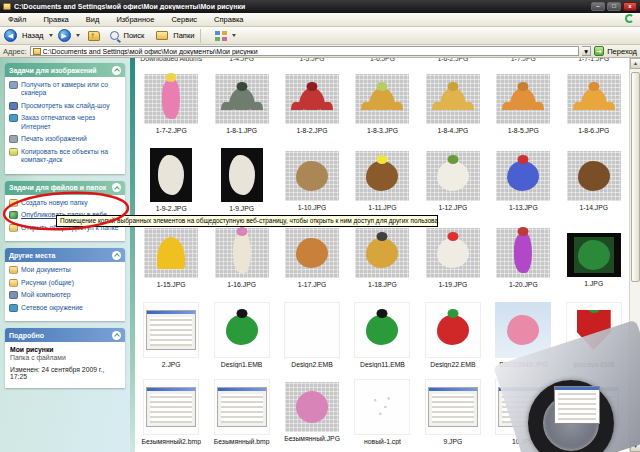  What do you see at coordinates (66, 90) in the screenshot?
I see `camera-link: Получить от камеры или со сканера` at bounding box center [66, 90].